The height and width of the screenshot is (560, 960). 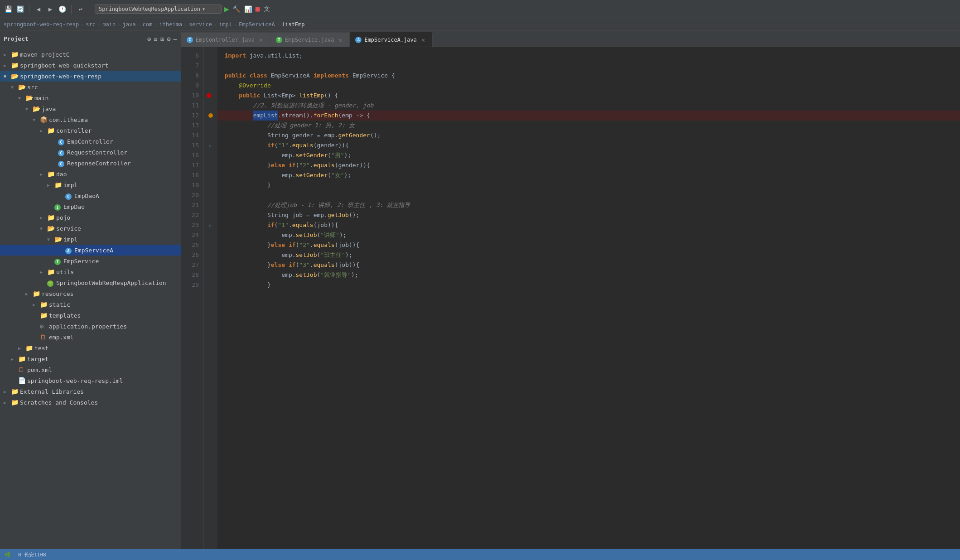 What do you see at coordinates (91, 120) in the screenshot?
I see `tree-item-com-itheima: ▼ 📦 com.itheima` at bounding box center [91, 120].